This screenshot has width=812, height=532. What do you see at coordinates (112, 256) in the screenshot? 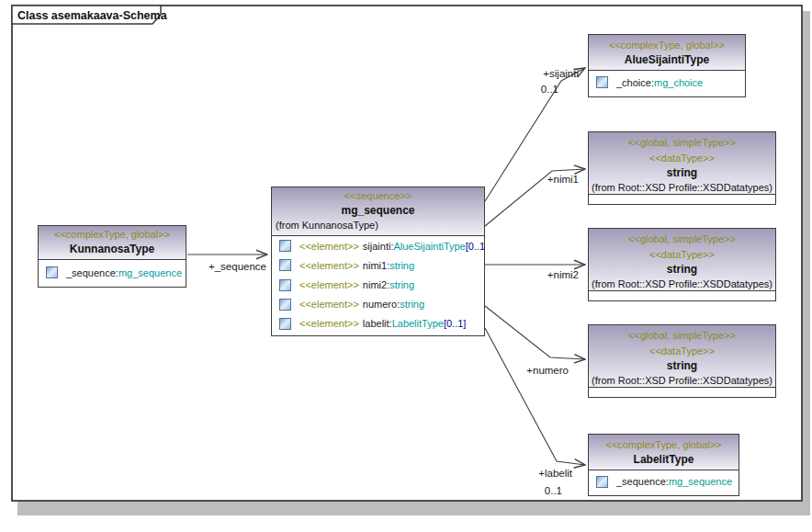
I see `class-box-kunnanosatype: <<complexType, global>> KunnanosaType _s…` at bounding box center [112, 256].